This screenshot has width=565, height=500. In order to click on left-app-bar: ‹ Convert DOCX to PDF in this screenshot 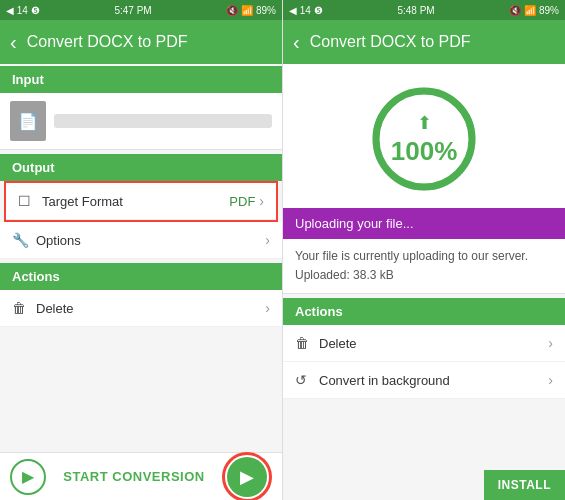, I will do `click(141, 42)`.